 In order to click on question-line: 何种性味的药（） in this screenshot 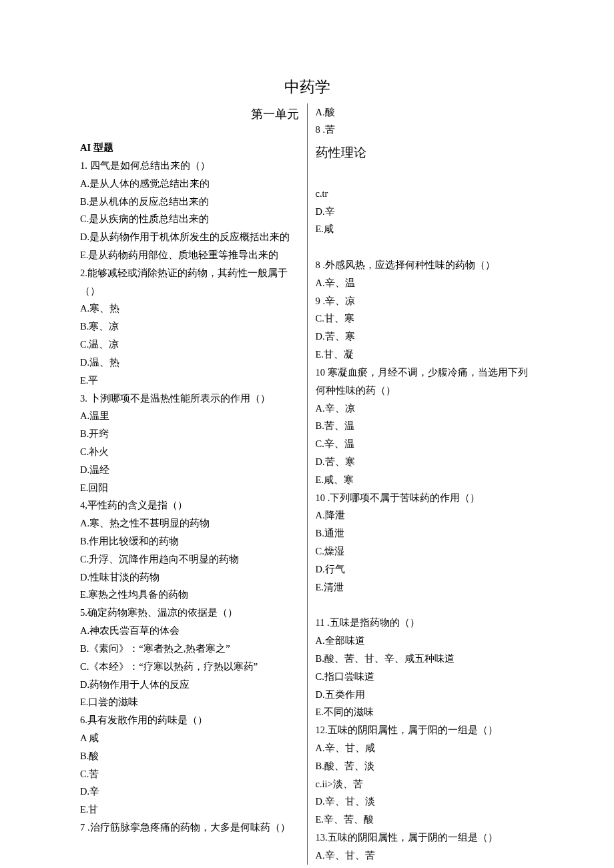, I will do `click(425, 391)`.